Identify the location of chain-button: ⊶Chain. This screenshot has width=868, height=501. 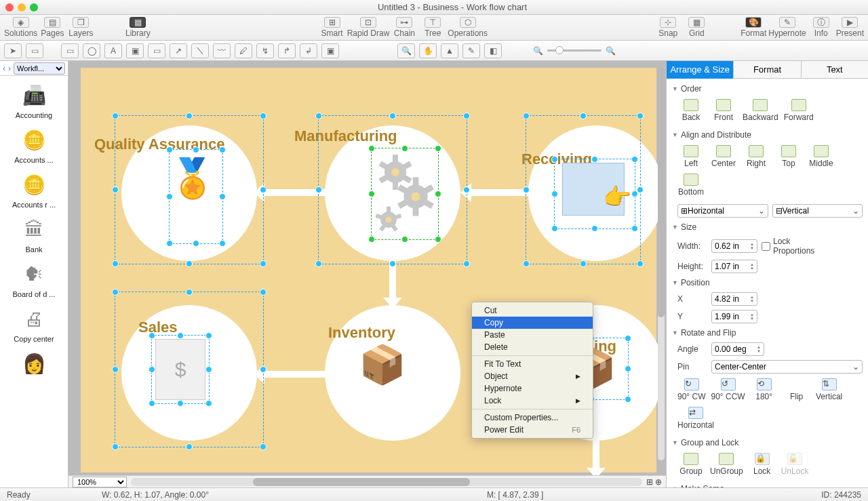
(404, 28).